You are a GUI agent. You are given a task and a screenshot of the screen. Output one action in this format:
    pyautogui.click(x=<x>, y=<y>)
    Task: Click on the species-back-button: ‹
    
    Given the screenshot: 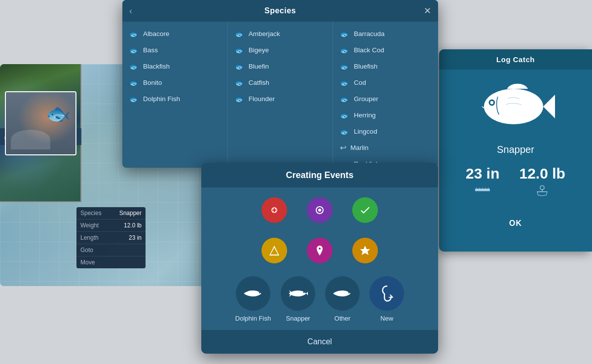 What is the action you would take?
    pyautogui.click(x=131, y=11)
    